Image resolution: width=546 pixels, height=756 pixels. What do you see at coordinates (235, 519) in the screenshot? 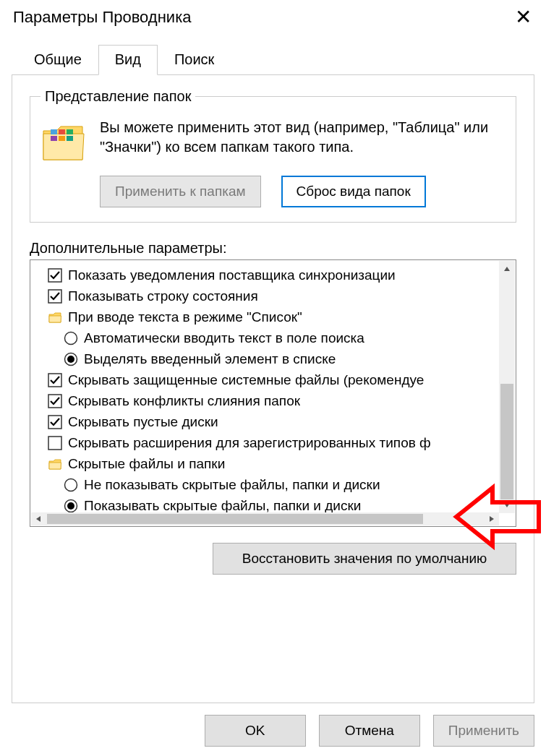
I see `scroll-thumb-horizontal` at bounding box center [235, 519].